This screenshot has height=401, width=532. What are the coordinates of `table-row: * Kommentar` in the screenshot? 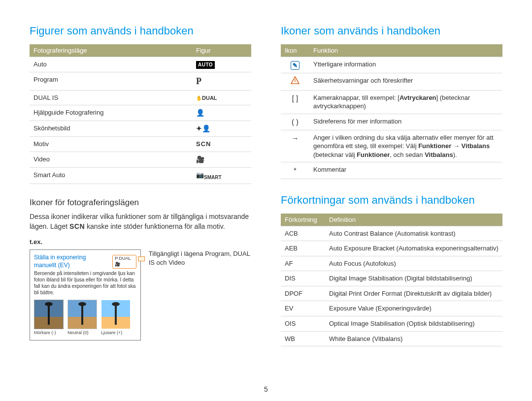 It's located at (392, 170).